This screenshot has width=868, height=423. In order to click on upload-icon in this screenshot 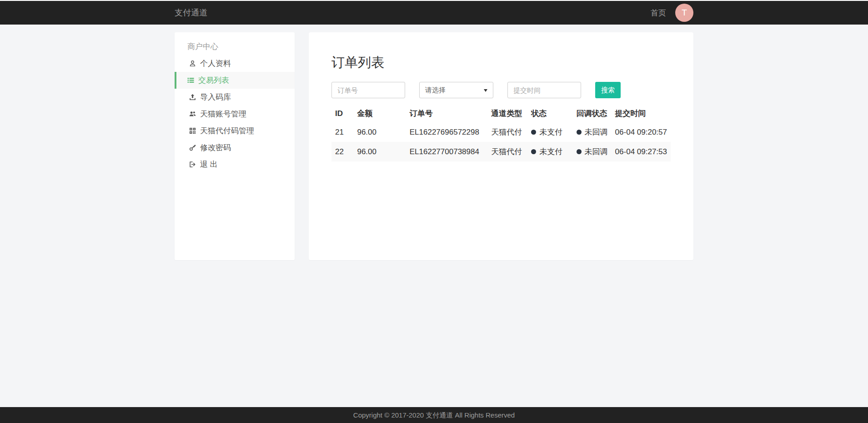, I will do `click(193, 97)`.